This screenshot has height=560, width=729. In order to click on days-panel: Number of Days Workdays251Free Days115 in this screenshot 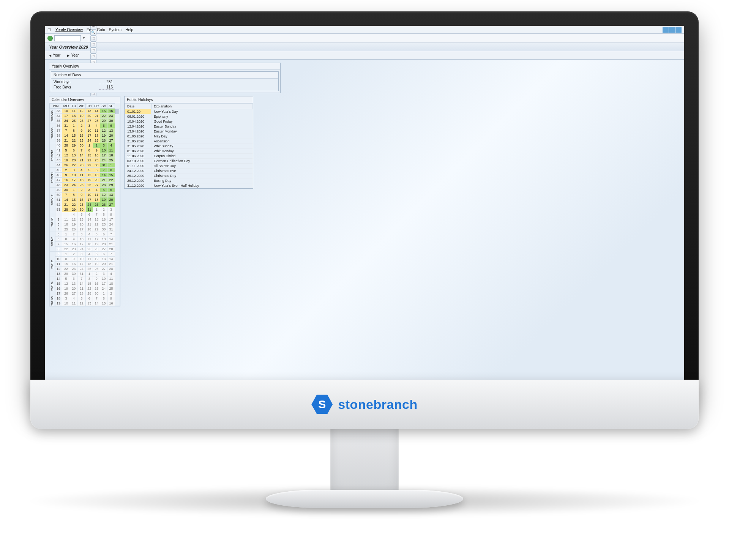, I will do `click(165, 81)`.